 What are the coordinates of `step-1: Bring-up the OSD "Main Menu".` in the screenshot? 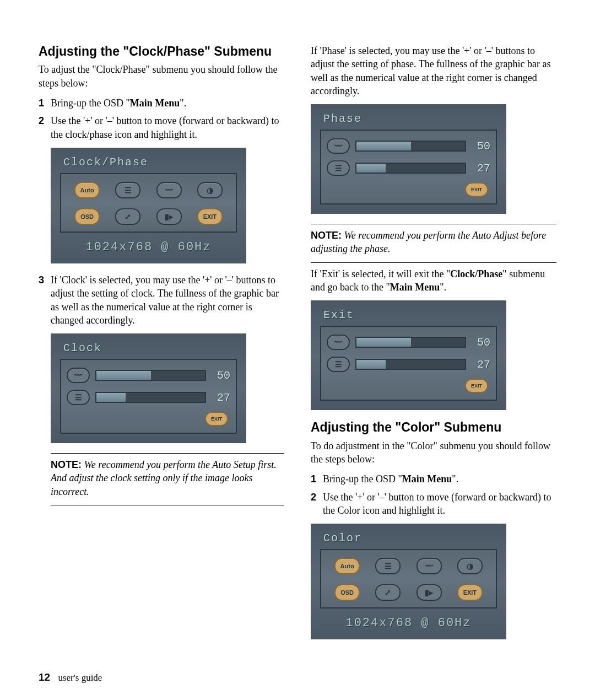 It's located at (161, 103).